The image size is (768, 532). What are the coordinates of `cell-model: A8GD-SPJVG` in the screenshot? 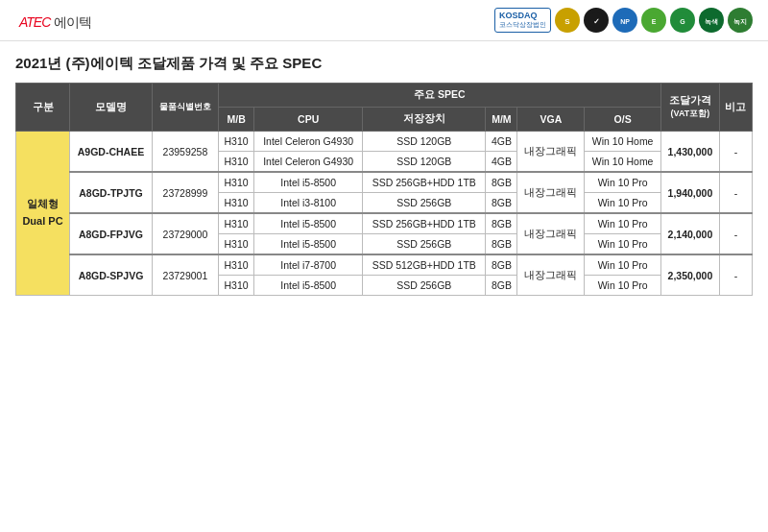 It's located at (111, 275).